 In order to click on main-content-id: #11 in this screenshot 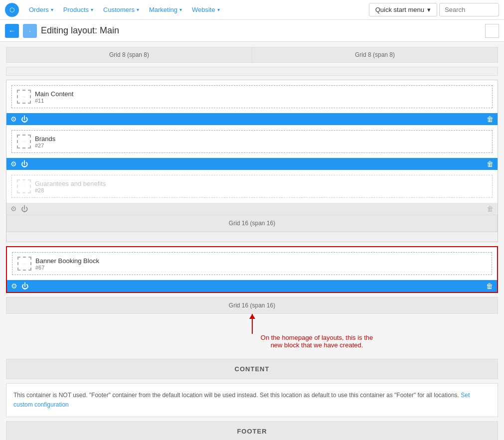, I will do `click(54, 101)`.